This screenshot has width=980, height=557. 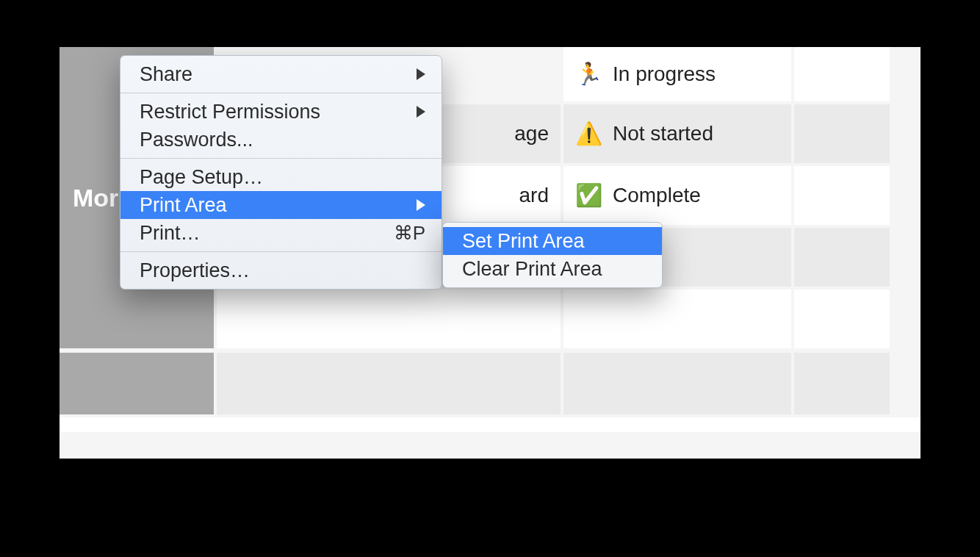 What do you see at coordinates (532, 134) in the screenshot?
I see `task-text: age` at bounding box center [532, 134].